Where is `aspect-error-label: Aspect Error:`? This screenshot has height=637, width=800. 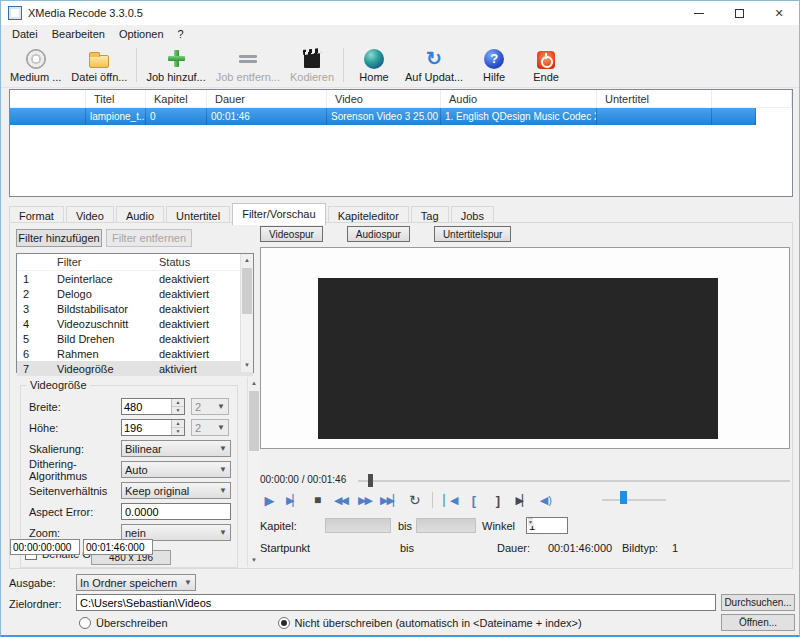 aspect-error-label: Aspect Error: is located at coordinates (75, 512).